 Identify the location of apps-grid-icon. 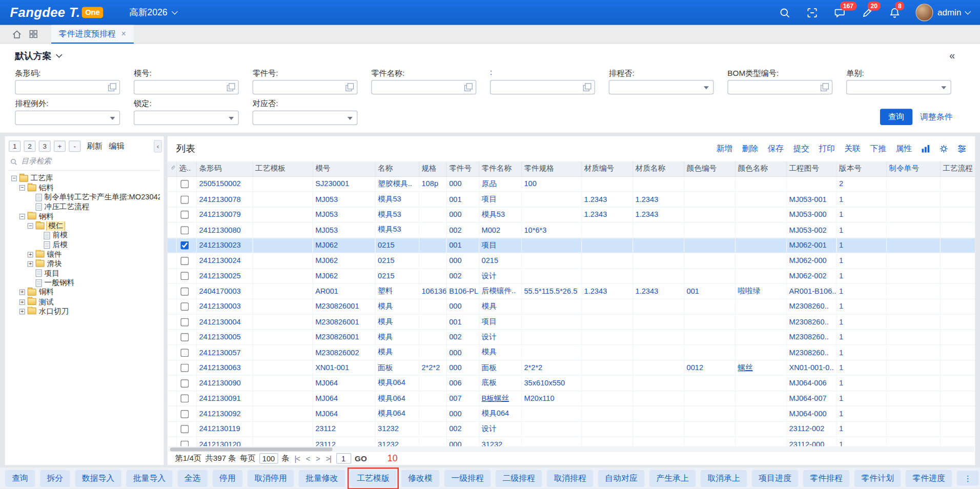
(33, 34).